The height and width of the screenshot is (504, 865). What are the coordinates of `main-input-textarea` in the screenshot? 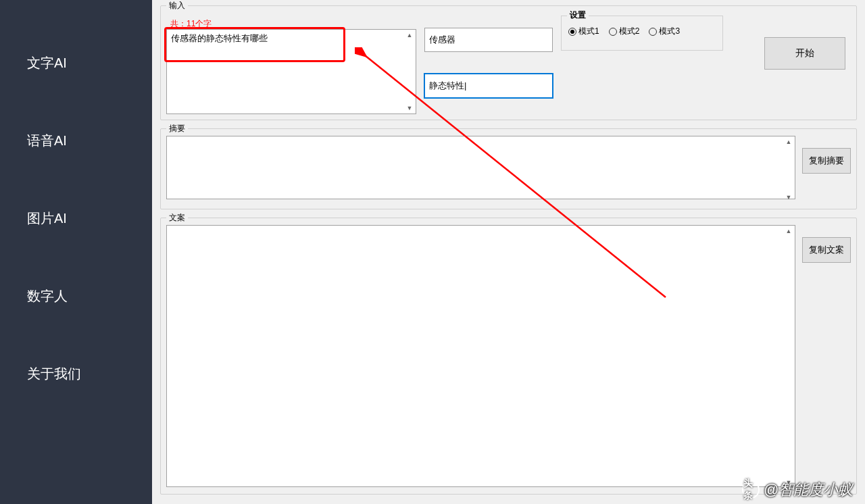 It's located at (291, 72).